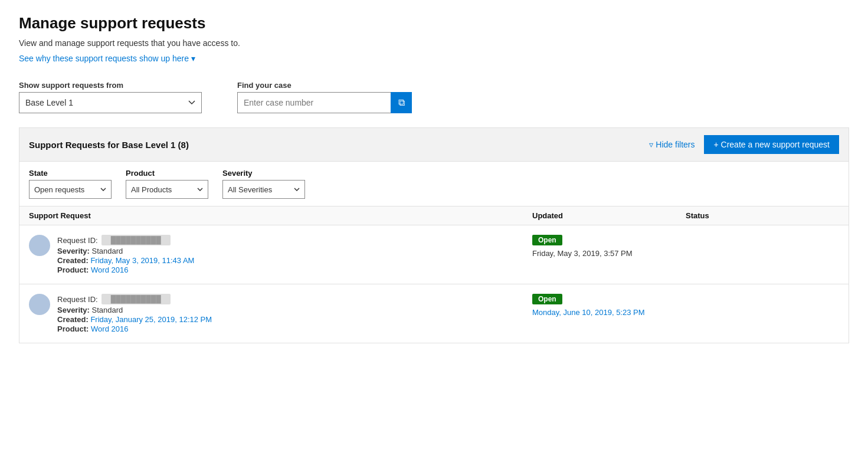  What do you see at coordinates (78, 300) in the screenshot?
I see `request-id-label-2: Request ID:` at bounding box center [78, 300].